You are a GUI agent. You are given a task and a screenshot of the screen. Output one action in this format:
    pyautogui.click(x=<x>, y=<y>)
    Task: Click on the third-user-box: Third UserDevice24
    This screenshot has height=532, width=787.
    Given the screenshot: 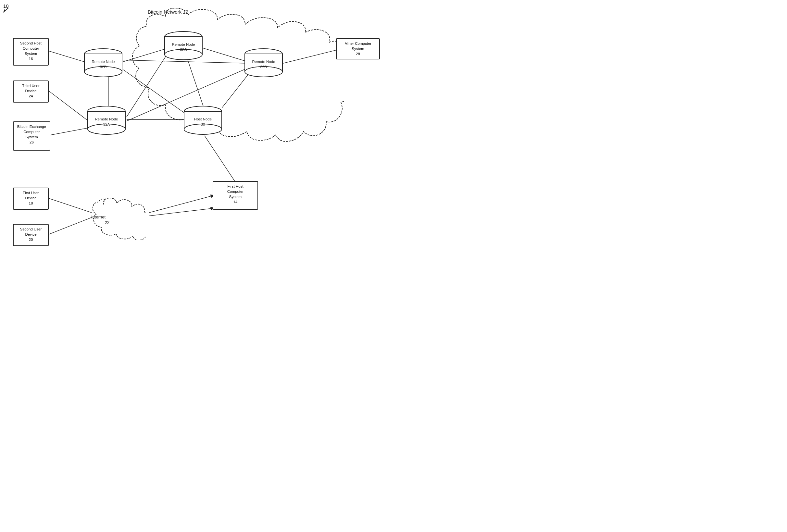 What is the action you would take?
    pyautogui.click(x=31, y=91)
    